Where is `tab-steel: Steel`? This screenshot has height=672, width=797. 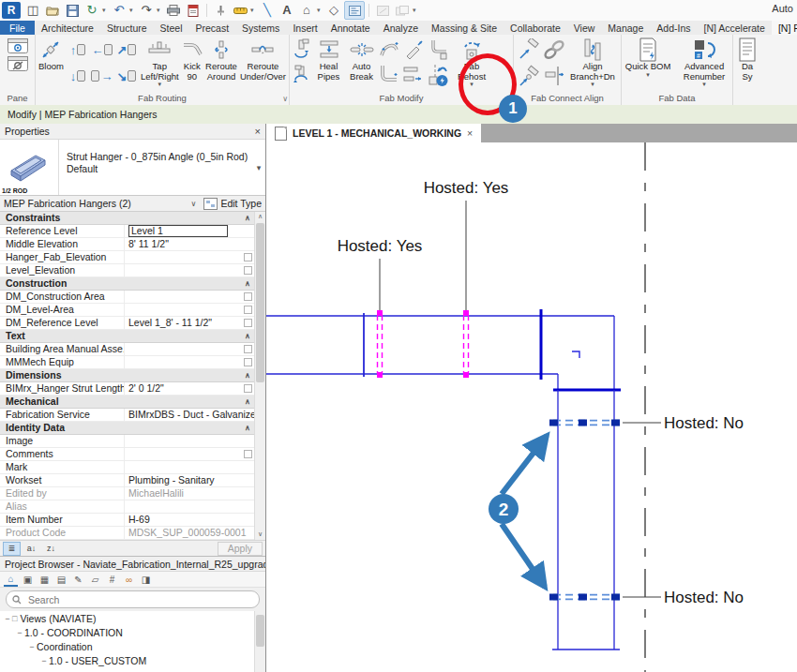 tab-steel: Steel is located at coordinates (172, 28).